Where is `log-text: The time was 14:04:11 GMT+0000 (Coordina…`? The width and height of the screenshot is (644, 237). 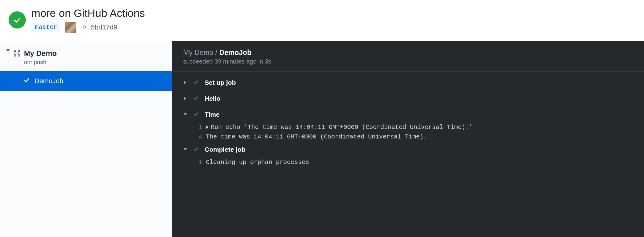 log-text: The time was 14:04:11 GMT+0000 (Coordina… is located at coordinates (316, 137).